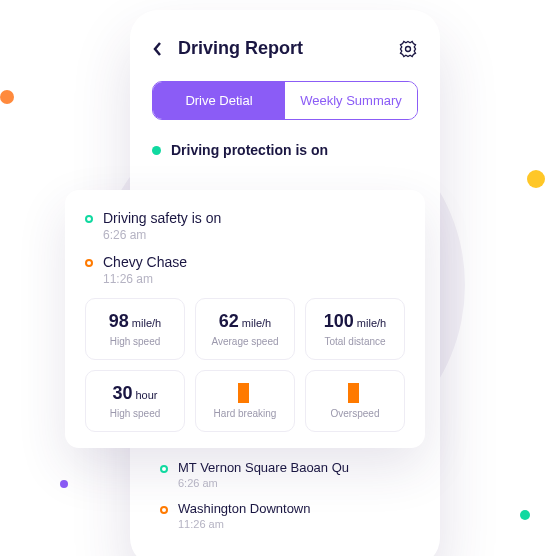  I want to click on status-row: Driving protection is on, so click(285, 150).